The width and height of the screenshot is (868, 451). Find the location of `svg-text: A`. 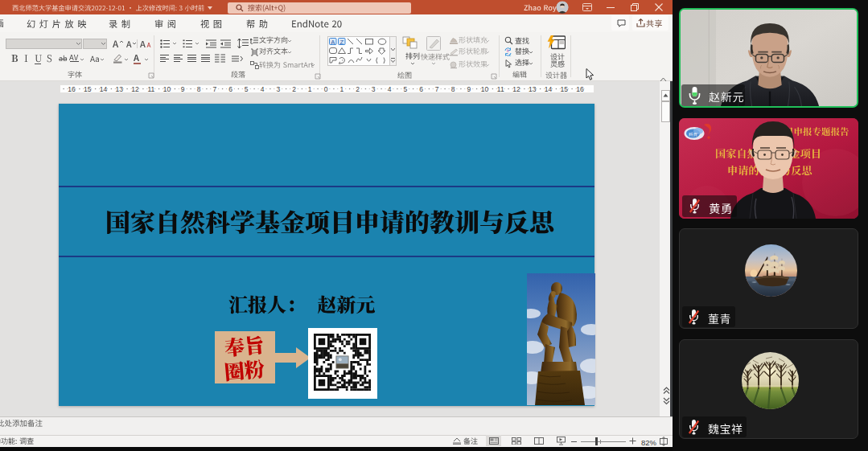

svg-text: A is located at coordinates (333, 42).